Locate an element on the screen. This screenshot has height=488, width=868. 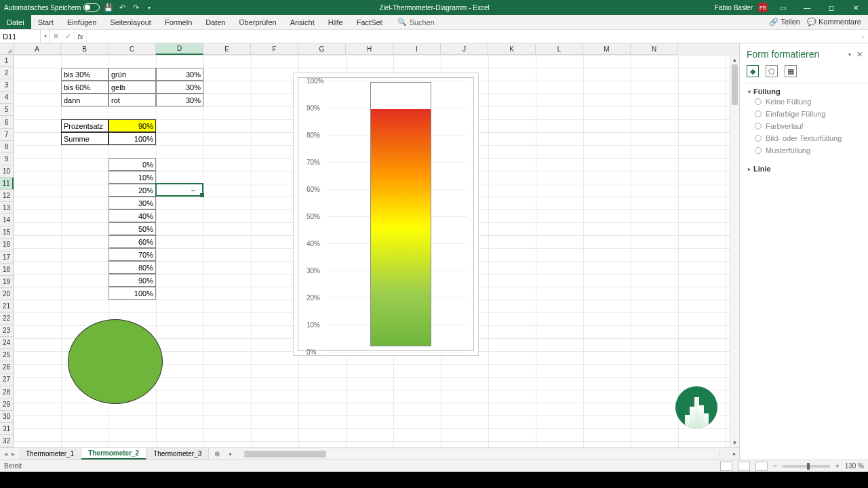
column-header: L is located at coordinates (559, 49).